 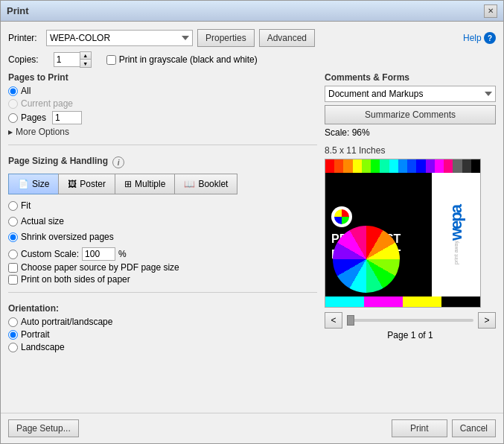 I want to click on help-link: Help ?, so click(x=479, y=38).